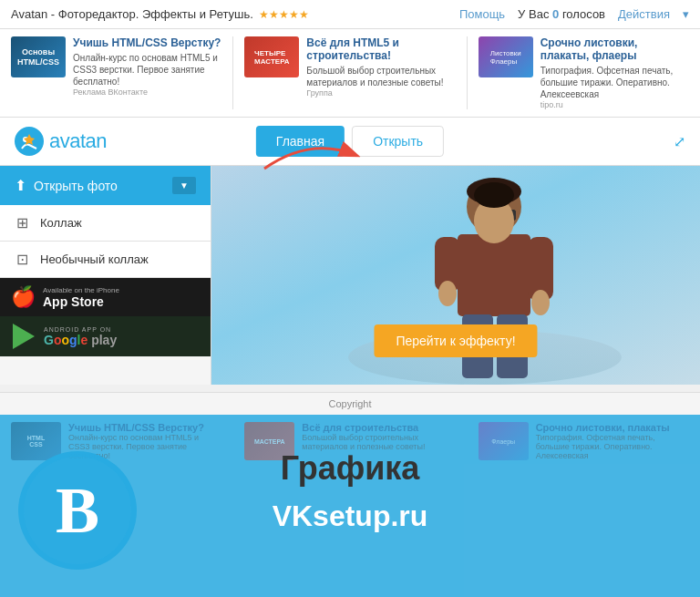  I want to click on apple-icon: 🍎, so click(24, 297).